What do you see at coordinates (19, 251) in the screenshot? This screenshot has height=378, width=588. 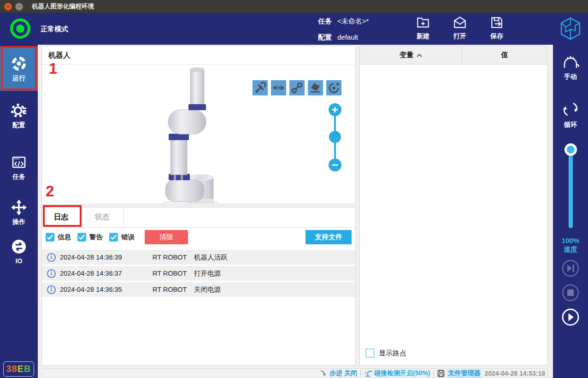 I see `sidebar-item-io: IO` at bounding box center [19, 251].